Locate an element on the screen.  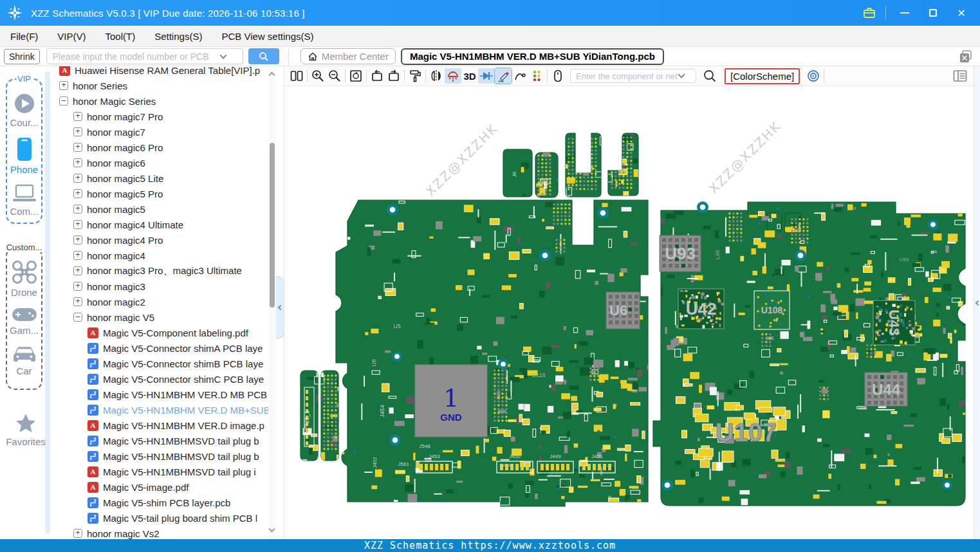
sidebar-item-phone: Phone is located at coordinates (24, 156).